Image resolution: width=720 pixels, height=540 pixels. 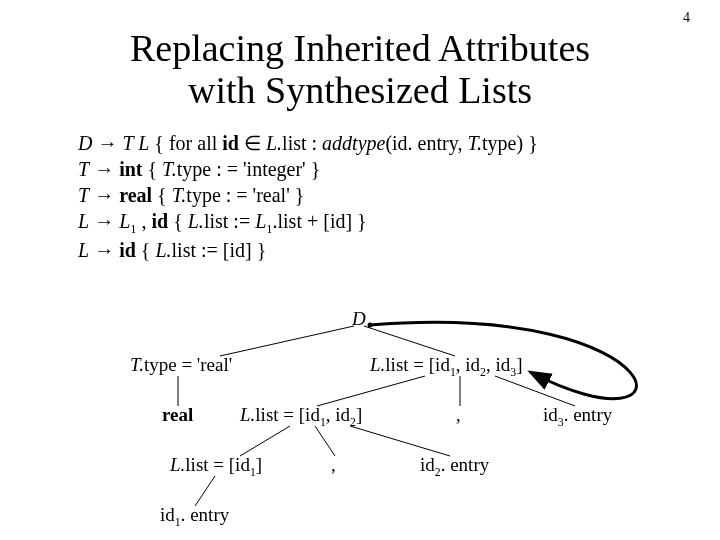 What do you see at coordinates (458, 415) in the screenshot?
I see `node-comma-1: ,` at bounding box center [458, 415].